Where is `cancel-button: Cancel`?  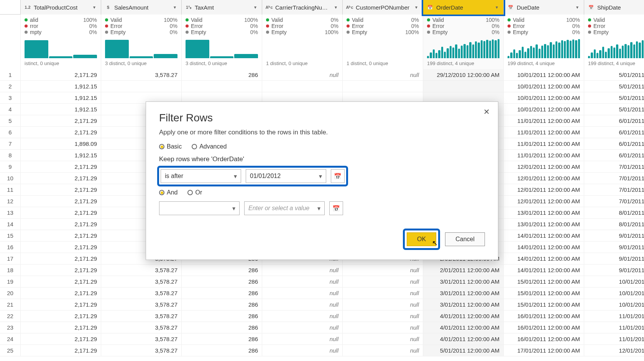 cancel-button: Cancel is located at coordinates (465, 239).